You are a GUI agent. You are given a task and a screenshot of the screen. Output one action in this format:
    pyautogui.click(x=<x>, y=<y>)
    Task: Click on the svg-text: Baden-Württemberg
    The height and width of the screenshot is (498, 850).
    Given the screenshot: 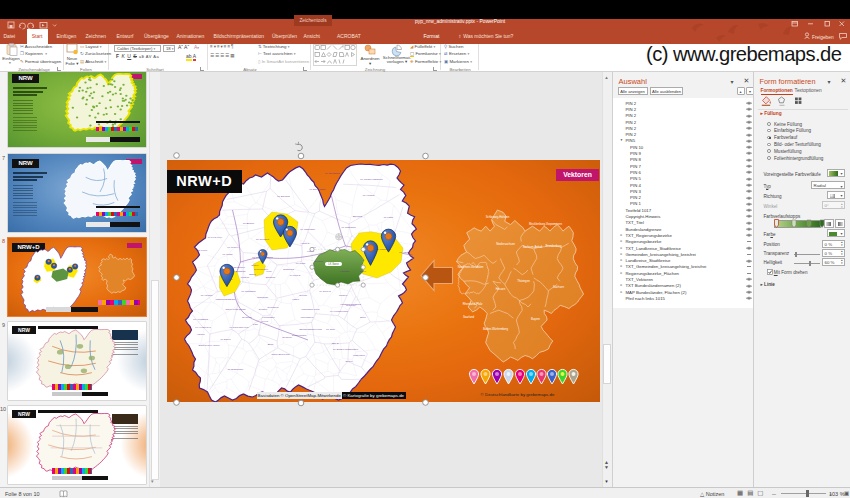 What is the action you would take?
    pyautogui.click(x=495, y=329)
    